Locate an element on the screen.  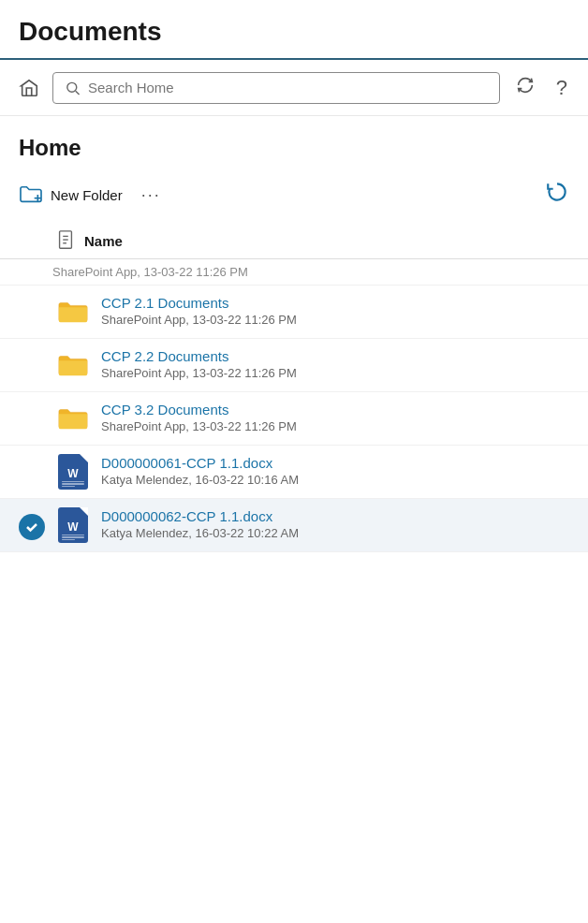
page-title: Documents is located at coordinates (294, 32).